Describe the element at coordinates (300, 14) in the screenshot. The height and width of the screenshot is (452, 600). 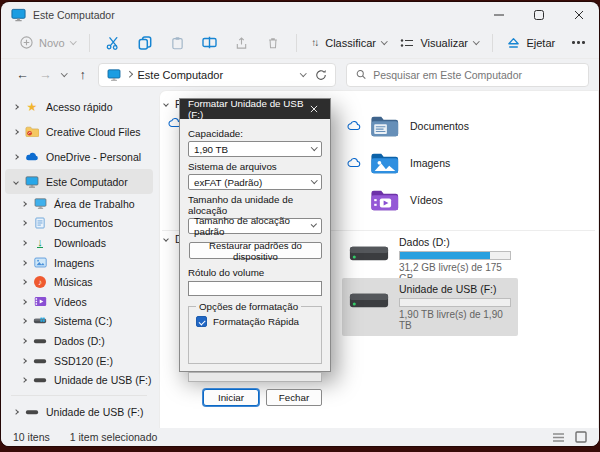
I see `title-bar: Este Computador` at that location.